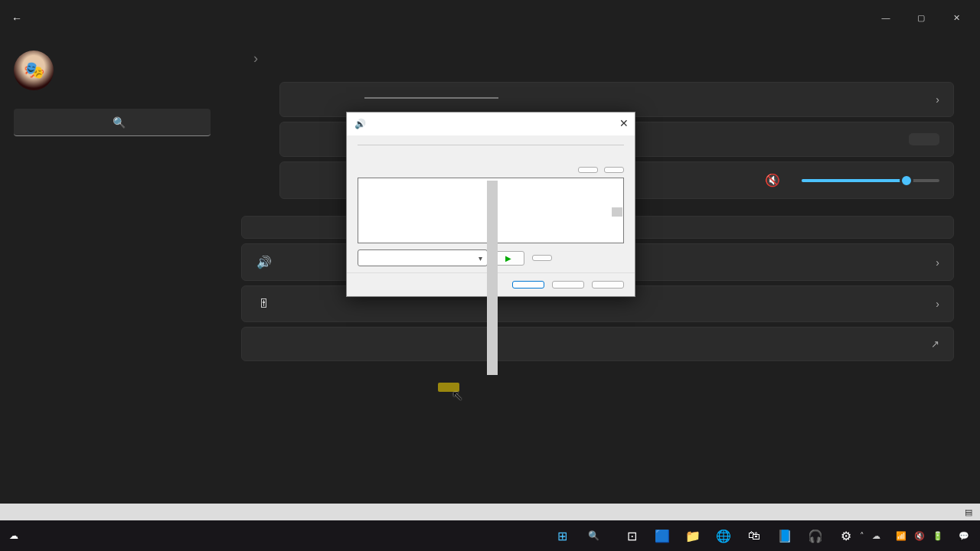 The image size is (980, 551). I want to click on onedrive-icon: ☁, so click(876, 536).